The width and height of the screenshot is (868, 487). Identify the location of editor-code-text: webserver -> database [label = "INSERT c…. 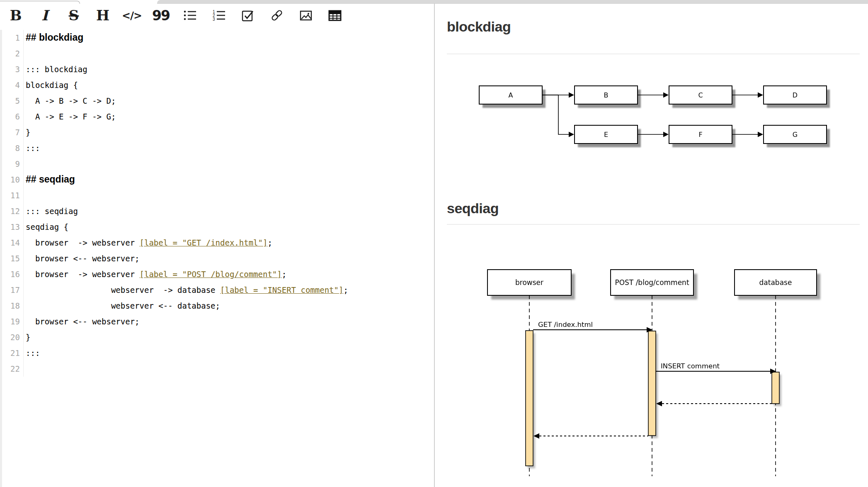
(229, 290).